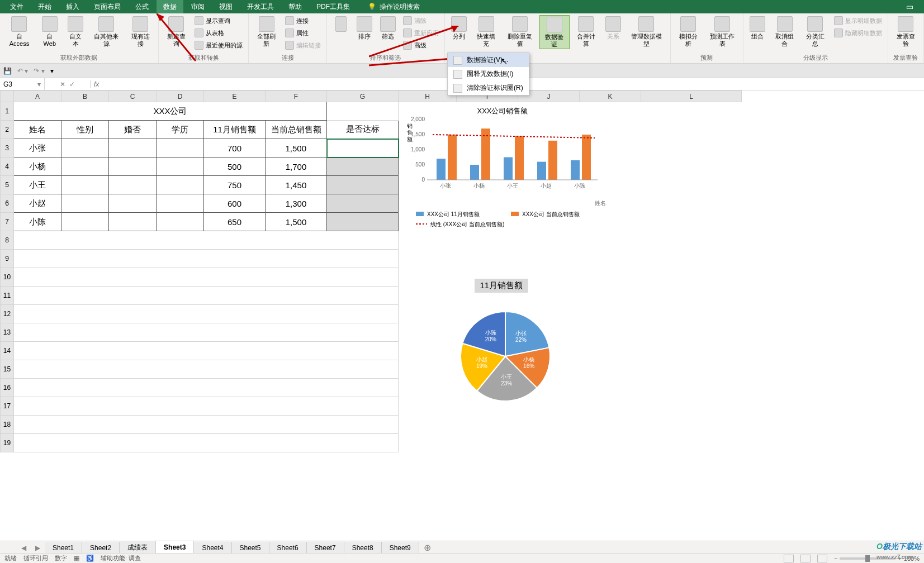 This screenshot has height=563, width=924. What do you see at coordinates (489, 88) in the screenshot?
I see `clear-circles-menu-item: 清除验证标识圈(R)` at bounding box center [489, 88].